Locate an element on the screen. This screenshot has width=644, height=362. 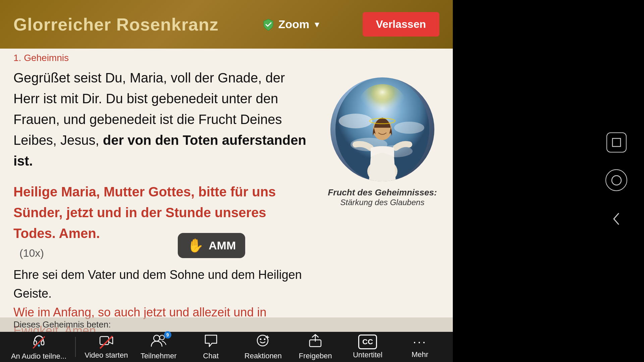
square-button is located at coordinates (616, 142).